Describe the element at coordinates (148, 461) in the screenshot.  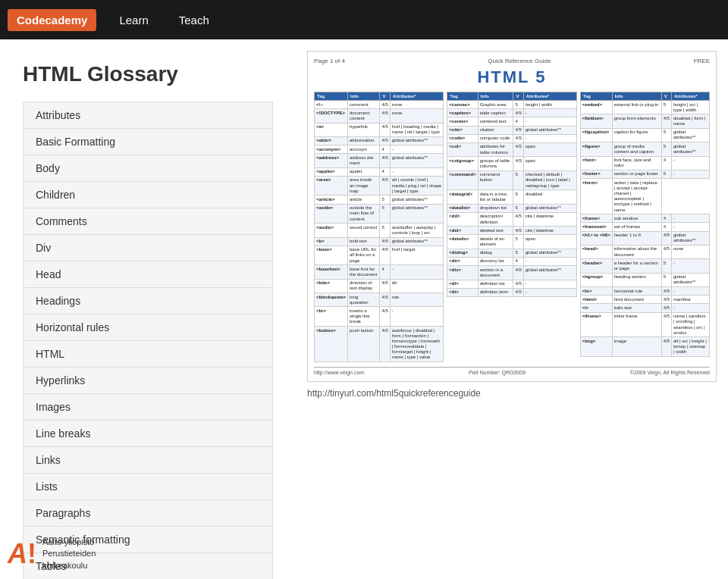
I see `glossary-item-links: Links` at that location.